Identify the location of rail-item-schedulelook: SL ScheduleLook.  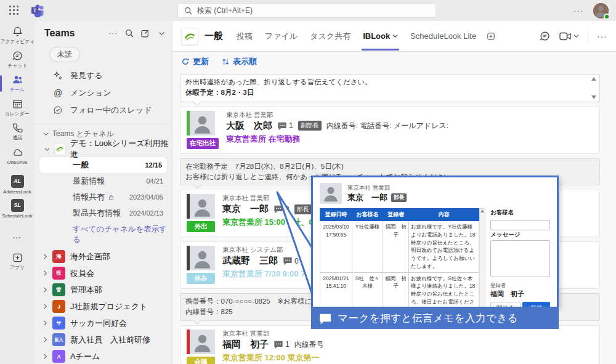
(17, 208).